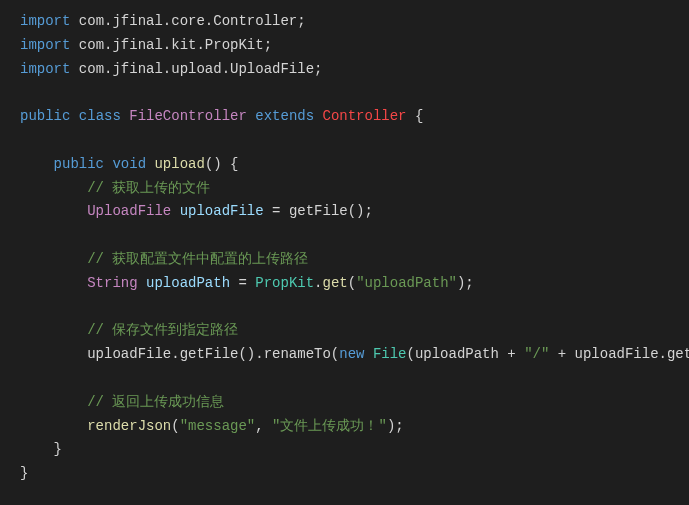  What do you see at coordinates (344, 355) in the screenshot?
I see `code-line-15: uploadFile.getFile().renameTo(new File(u…` at bounding box center [344, 355].